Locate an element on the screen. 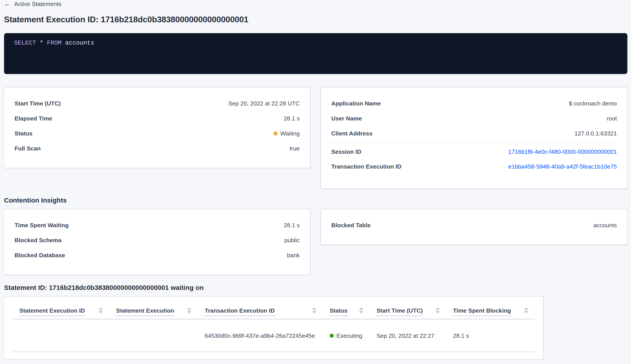 The image size is (631, 364). row-value: true is located at coordinates (295, 148).